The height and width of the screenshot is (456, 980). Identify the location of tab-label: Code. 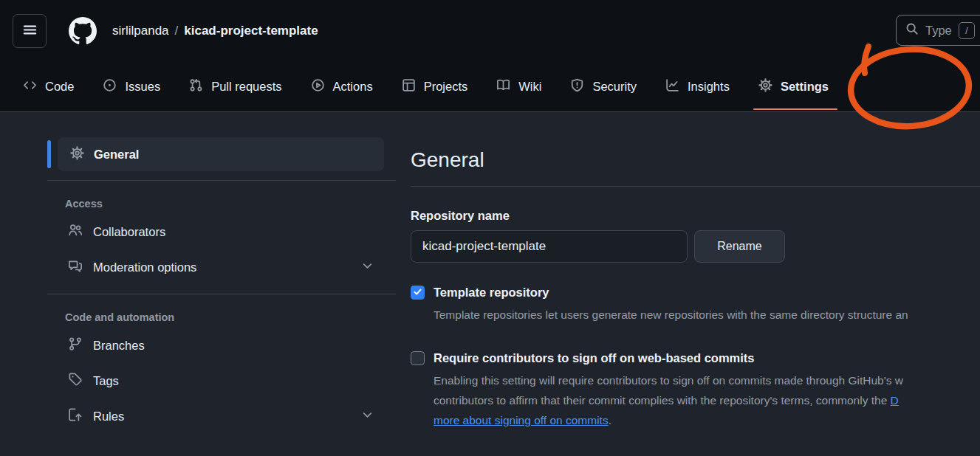
(59, 87).